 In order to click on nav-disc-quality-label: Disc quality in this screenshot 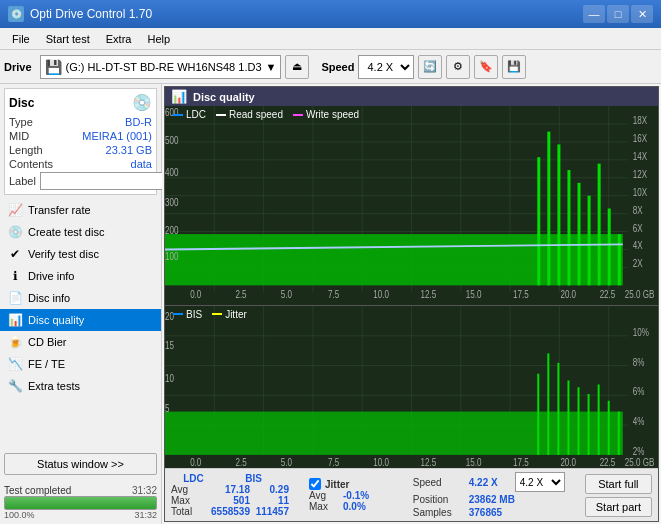, I will do `click(56, 320)`.